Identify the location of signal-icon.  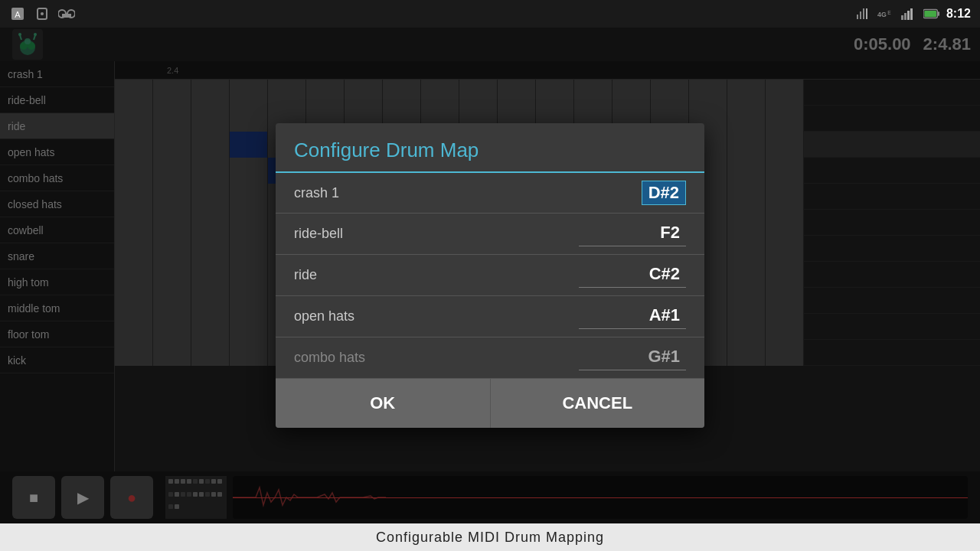
(863, 14).